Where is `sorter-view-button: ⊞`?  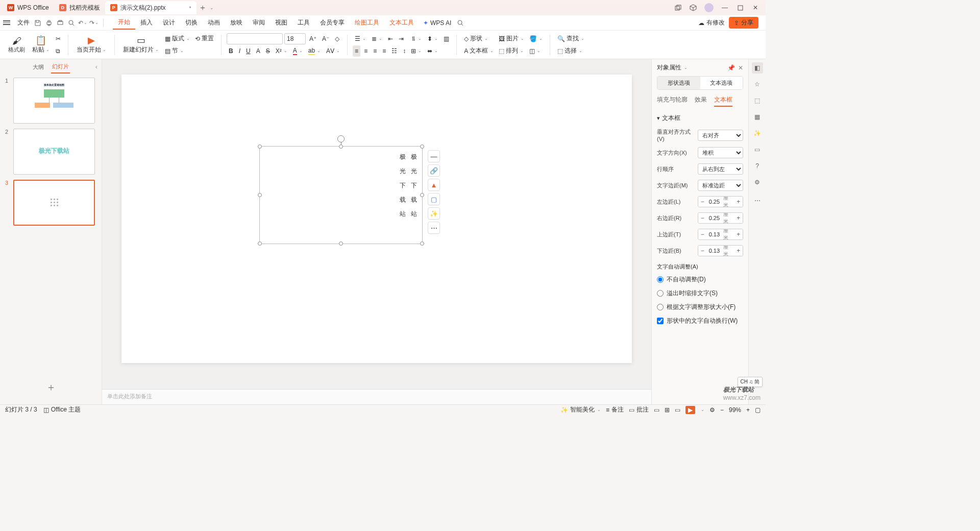
sorter-view-button: ⊞ is located at coordinates (667, 410).